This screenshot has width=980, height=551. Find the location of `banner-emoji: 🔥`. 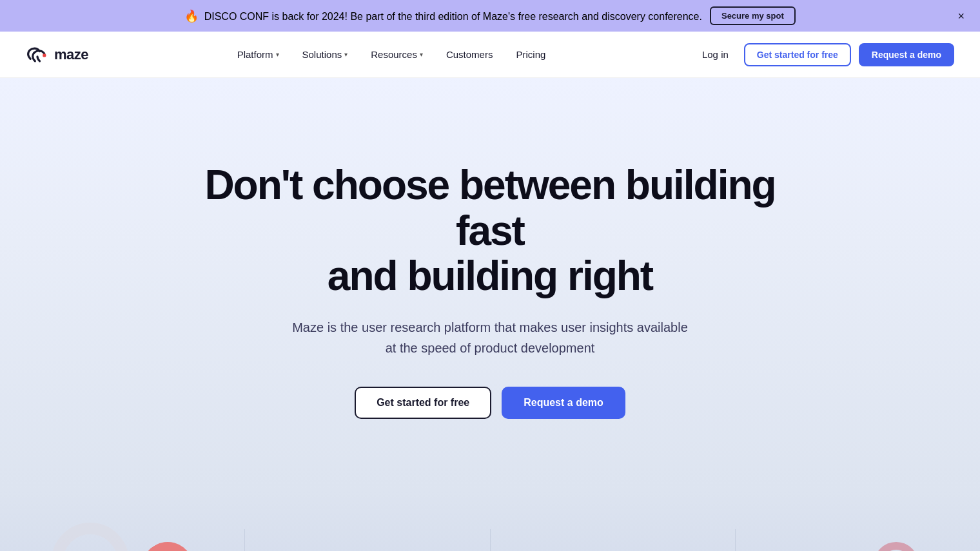

banner-emoji: 🔥 is located at coordinates (191, 16).